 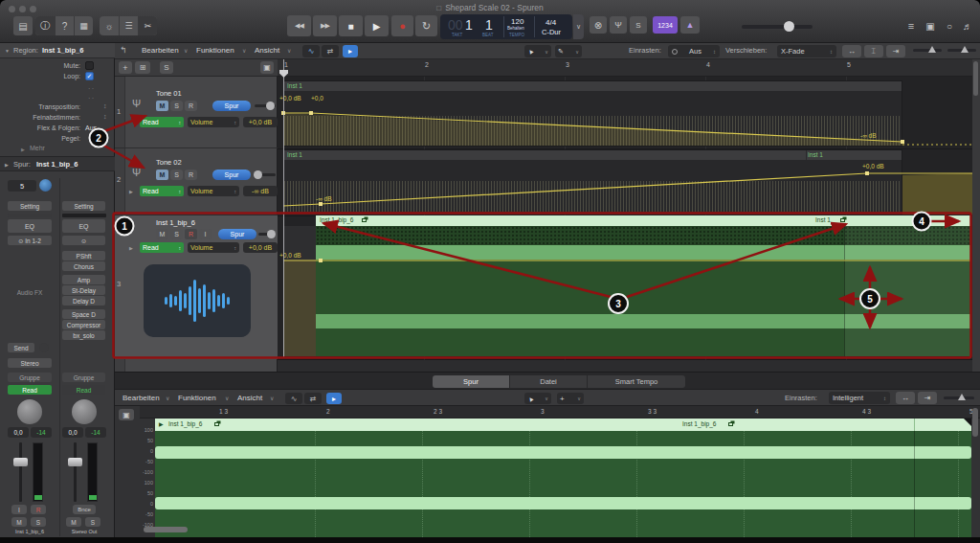 What do you see at coordinates (30, 412) in the screenshot?
I see `pan-dial` at bounding box center [30, 412].